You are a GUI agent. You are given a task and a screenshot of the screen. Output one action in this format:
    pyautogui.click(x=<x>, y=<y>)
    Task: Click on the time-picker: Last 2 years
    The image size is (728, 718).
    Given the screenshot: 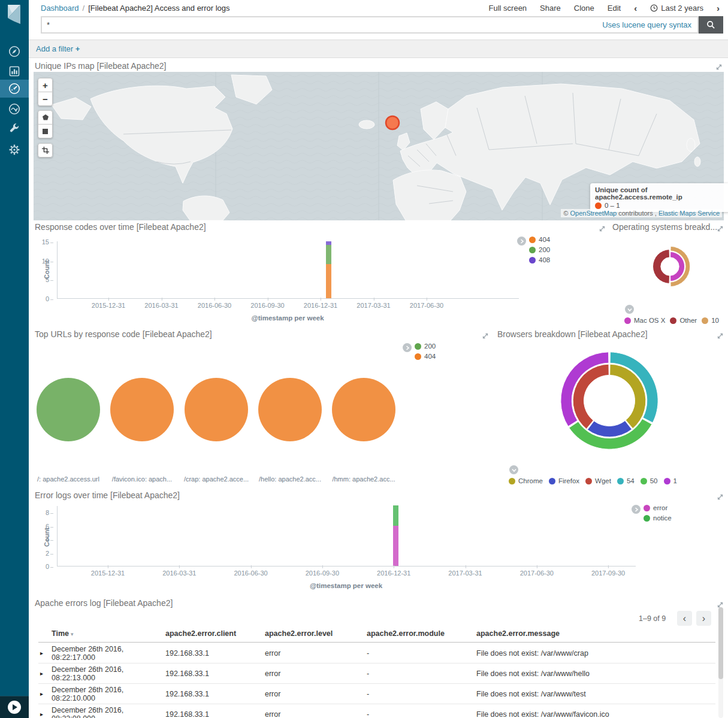 What is the action you would take?
    pyautogui.click(x=677, y=8)
    